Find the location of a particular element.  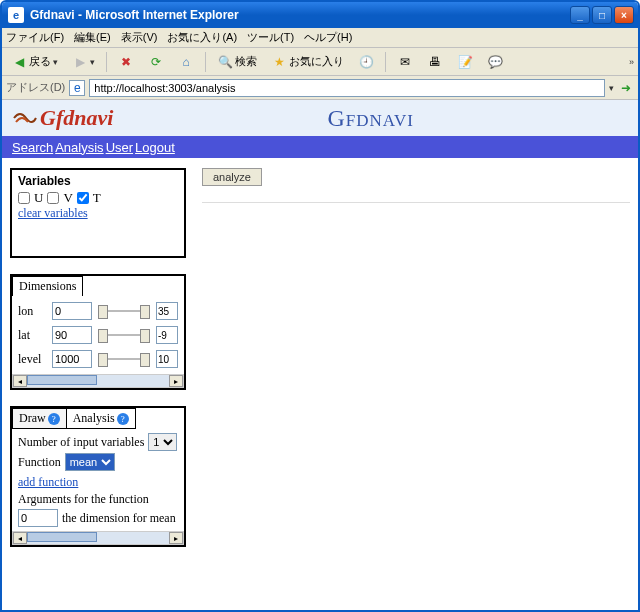

edit-icon: 📝 is located at coordinates (465, 62).